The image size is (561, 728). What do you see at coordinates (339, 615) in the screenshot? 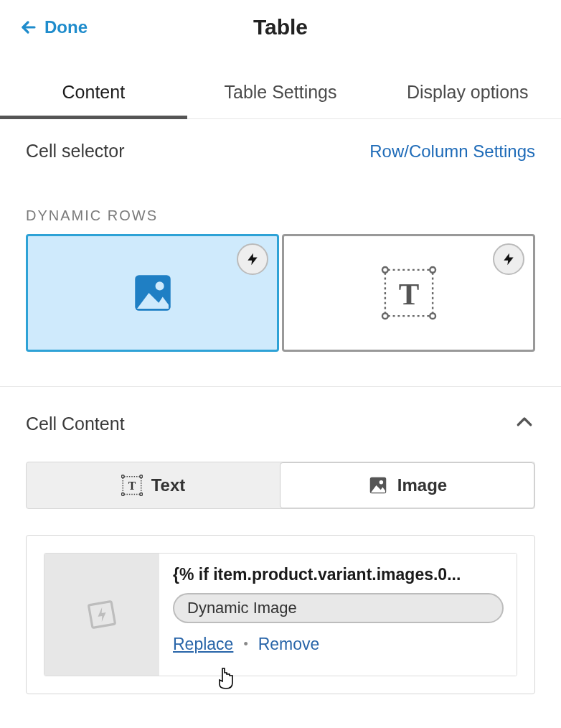
I see `asset-info: {% if item.product.variant.images.0... D…` at bounding box center [339, 615].